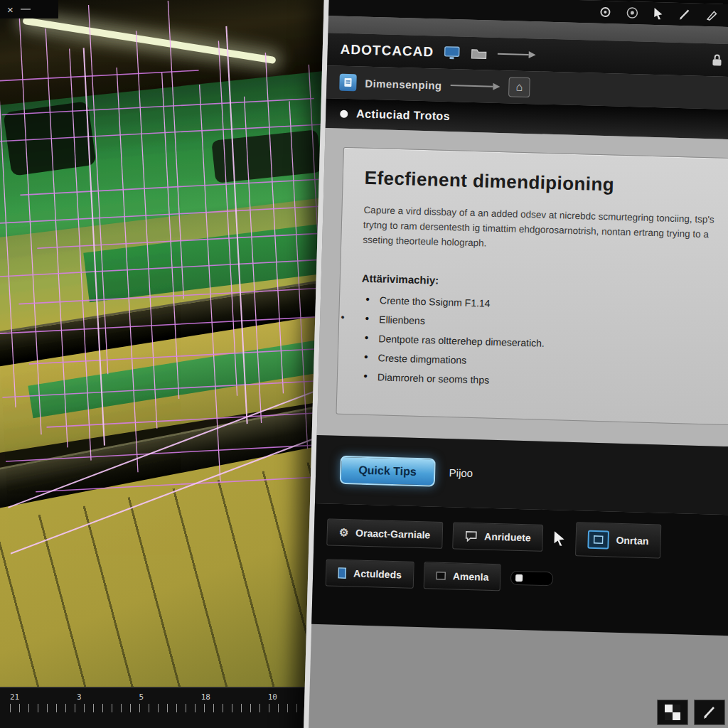 This screenshot has height=728, width=728. What do you see at coordinates (717, 60) in the screenshot?
I see `lock-icon` at bounding box center [717, 60].